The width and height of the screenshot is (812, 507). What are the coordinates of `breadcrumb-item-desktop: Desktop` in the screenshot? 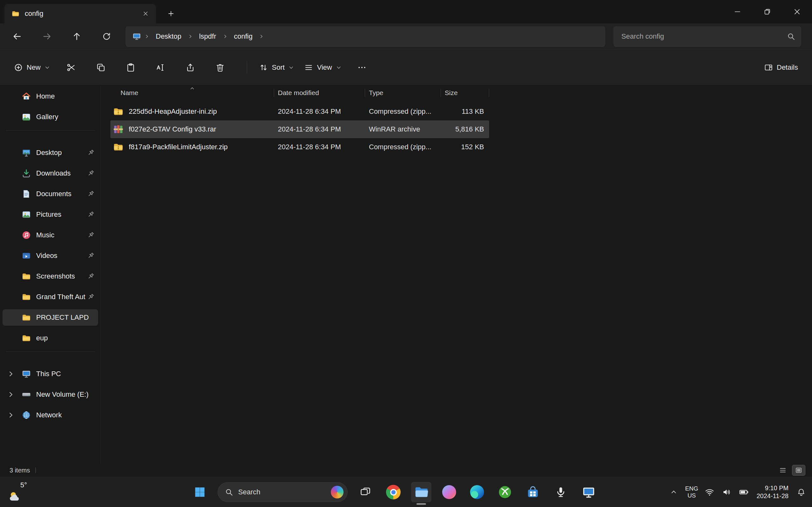 It's located at (168, 36).